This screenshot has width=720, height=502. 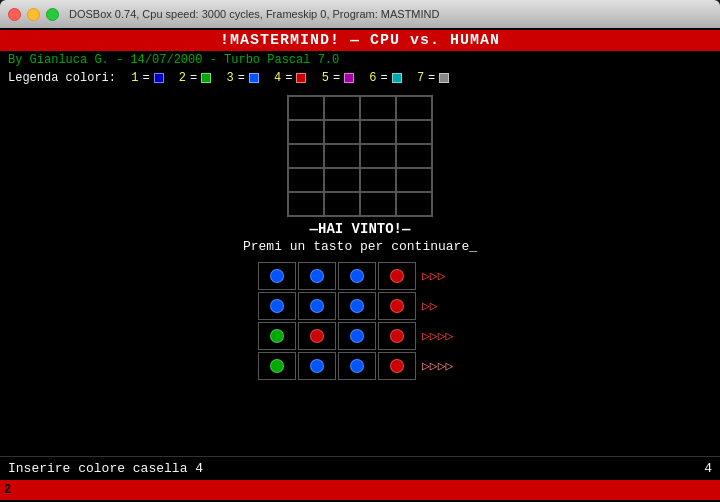 What do you see at coordinates (52, 14) in the screenshot?
I see `maximize-button` at bounding box center [52, 14].